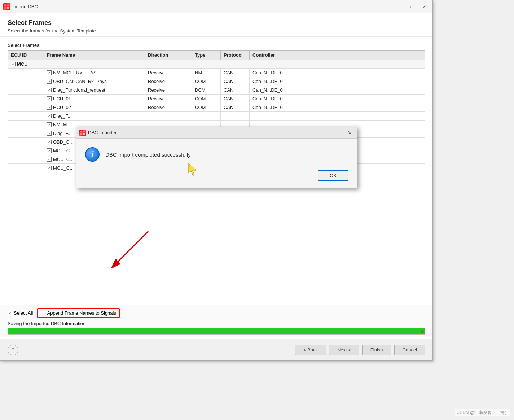 The image size is (514, 420). Describe the element at coordinates (400, 7) in the screenshot. I see `minimize-button: —` at that location.